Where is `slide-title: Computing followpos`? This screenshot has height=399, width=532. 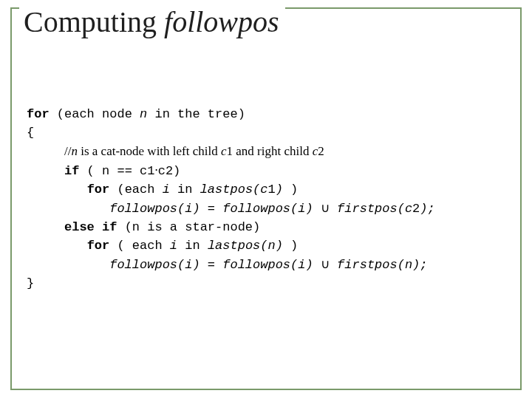 slide-title: Computing followpos is located at coordinates (152, 22).